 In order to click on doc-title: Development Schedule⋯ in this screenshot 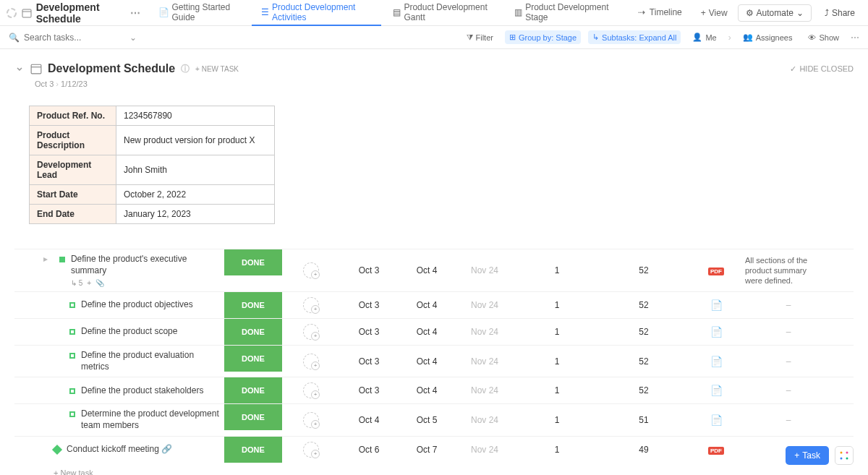, I will do `click(88, 13)`.